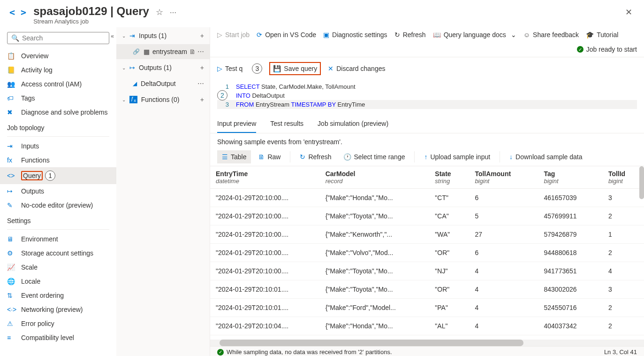 This screenshot has height=356, width=644. Describe the element at coordinates (427, 308) in the screenshot. I see `table-row: "2024-01-29T20:10:01....{"Make":"Ford","…` at that location.